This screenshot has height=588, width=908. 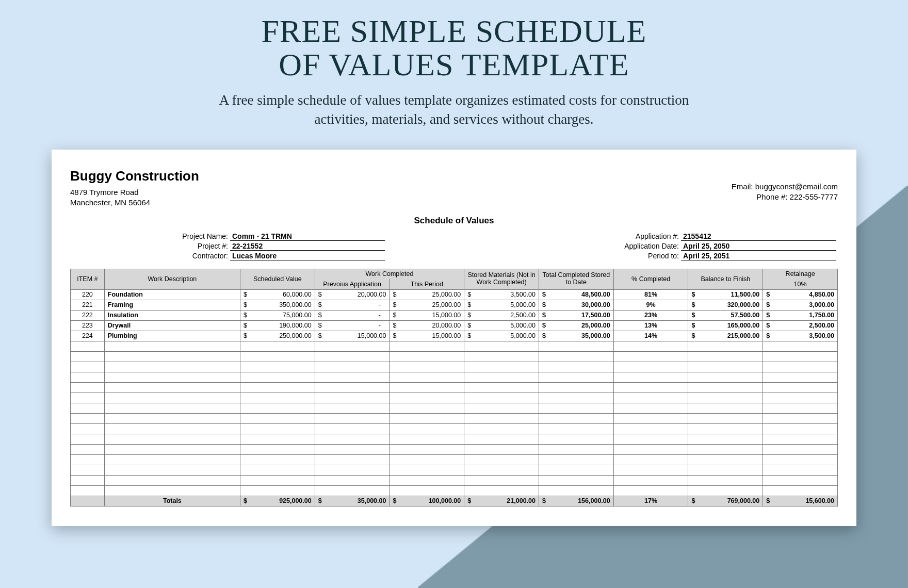 What do you see at coordinates (274, 247) in the screenshot?
I see `meta-left: Project Name:Comm - 21 TRMN Project #:22…` at bounding box center [274, 247].